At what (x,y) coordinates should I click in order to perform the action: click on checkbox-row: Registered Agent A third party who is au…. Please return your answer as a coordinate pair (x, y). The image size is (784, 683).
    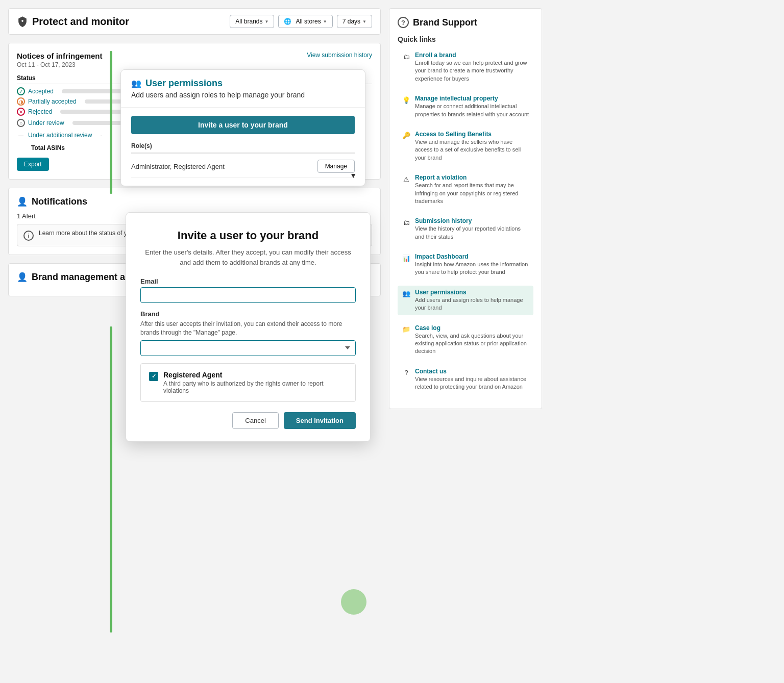
    Looking at the image, I should click on (248, 383).